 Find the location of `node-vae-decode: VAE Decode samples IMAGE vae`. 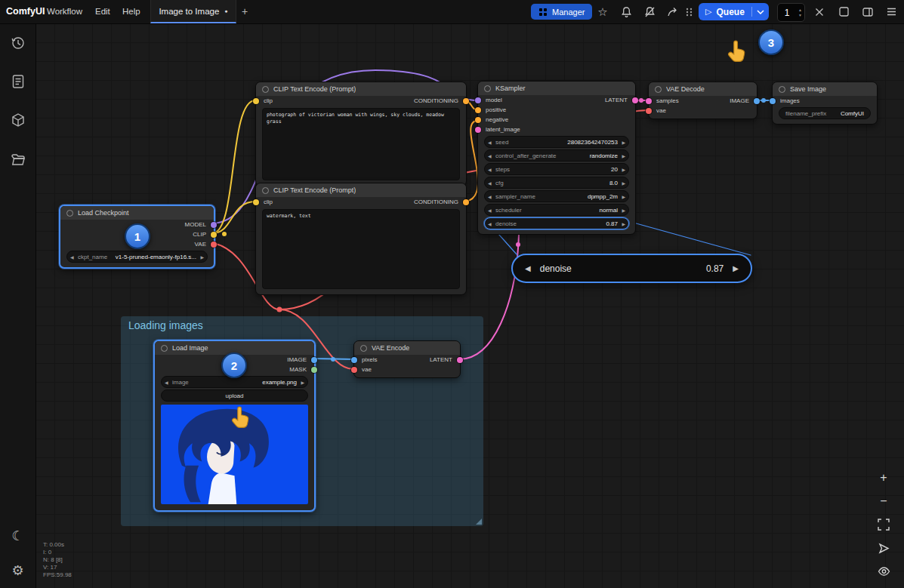

node-vae-decode: VAE Decode samples IMAGE vae is located at coordinates (702, 100).